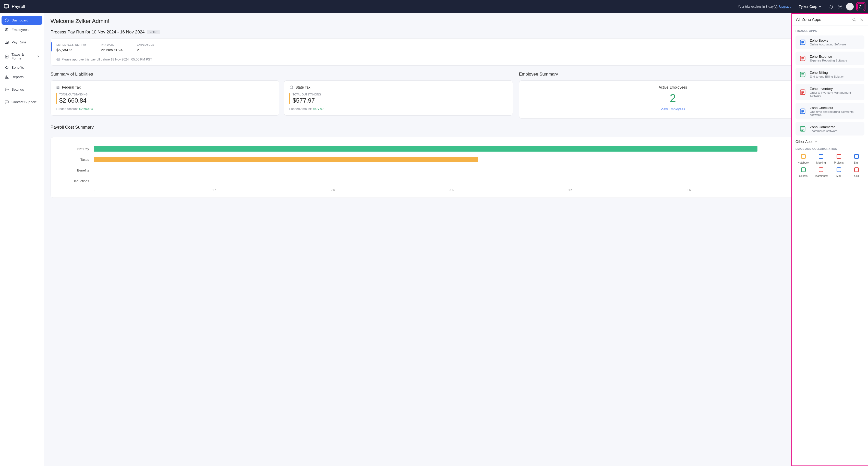  I want to click on cost-bar-row: Net Pay, so click(432, 149).